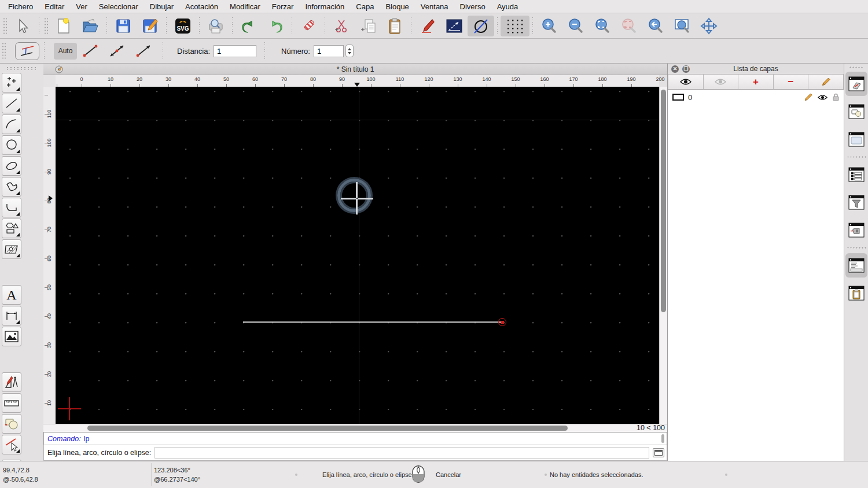  Describe the element at coordinates (12, 124) in the screenshot. I see `arc-tool-button` at that location.